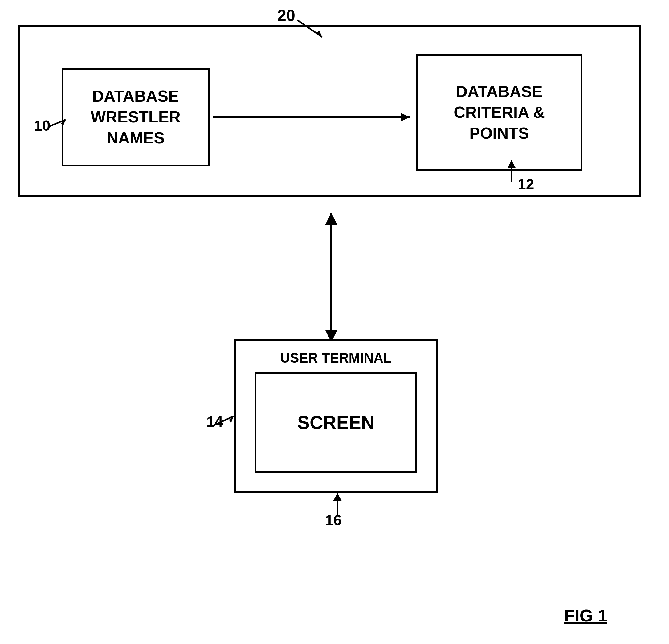 Image resolution: width=669 pixels, height=644 pixels. What do you see at coordinates (499, 113) in the screenshot?
I see `db-criteria-box: DATABASE CRITERIA & POINTS` at bounding box center [499, 113].